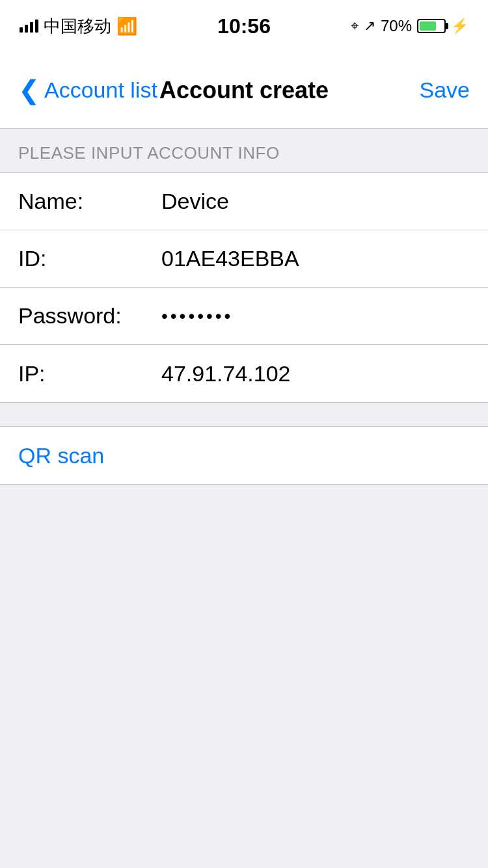 This screenshot has width=488, height=868. Describe the element at coordinates (459, 26) in the screenshot. I see `charging-icon: ⚡` at that location.